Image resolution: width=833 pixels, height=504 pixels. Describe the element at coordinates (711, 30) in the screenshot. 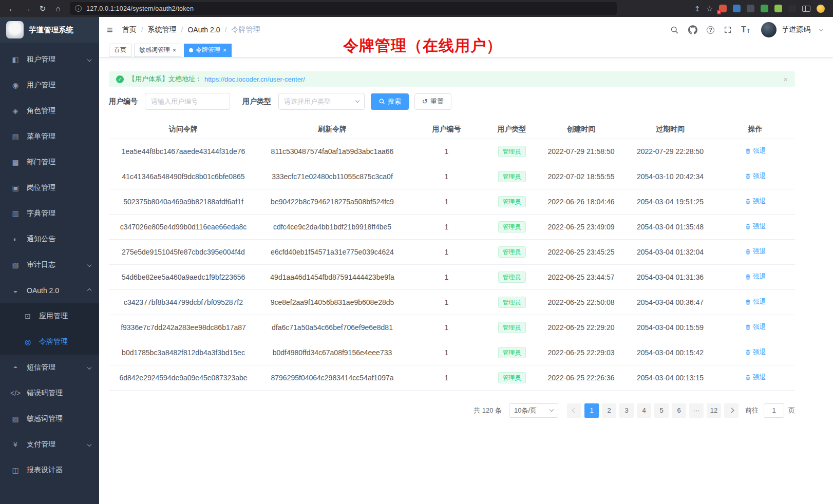

I see `help-icon: ?` at that location.